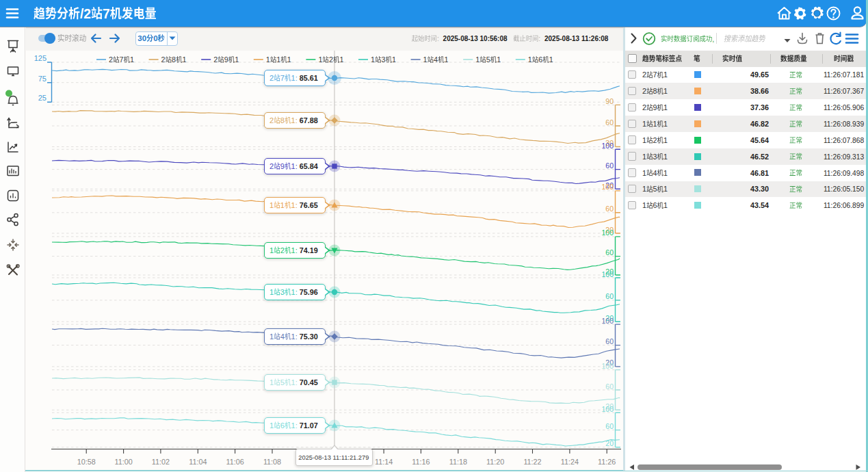  What do you see at coordinates (42, 79) in the screenshot?
I see `svg-text: 75` at bounding box center [42, 79].